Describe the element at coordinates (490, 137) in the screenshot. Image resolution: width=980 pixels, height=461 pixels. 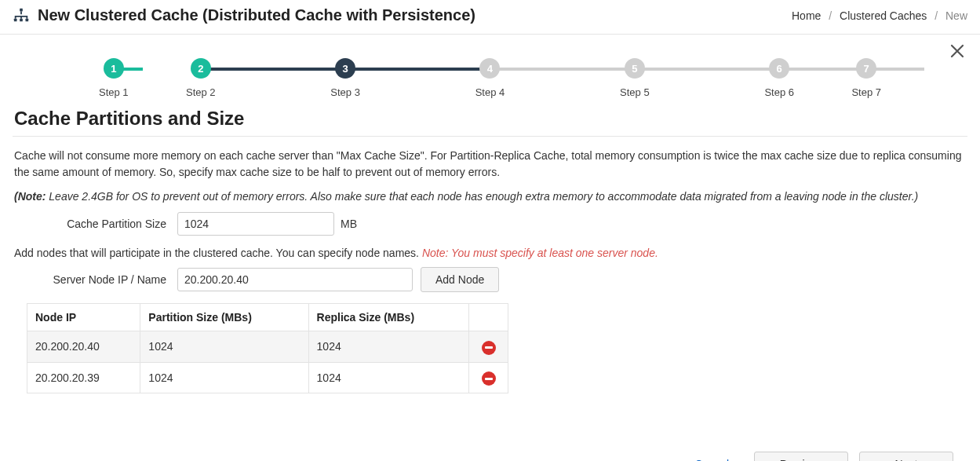
I see `divider` at that location.